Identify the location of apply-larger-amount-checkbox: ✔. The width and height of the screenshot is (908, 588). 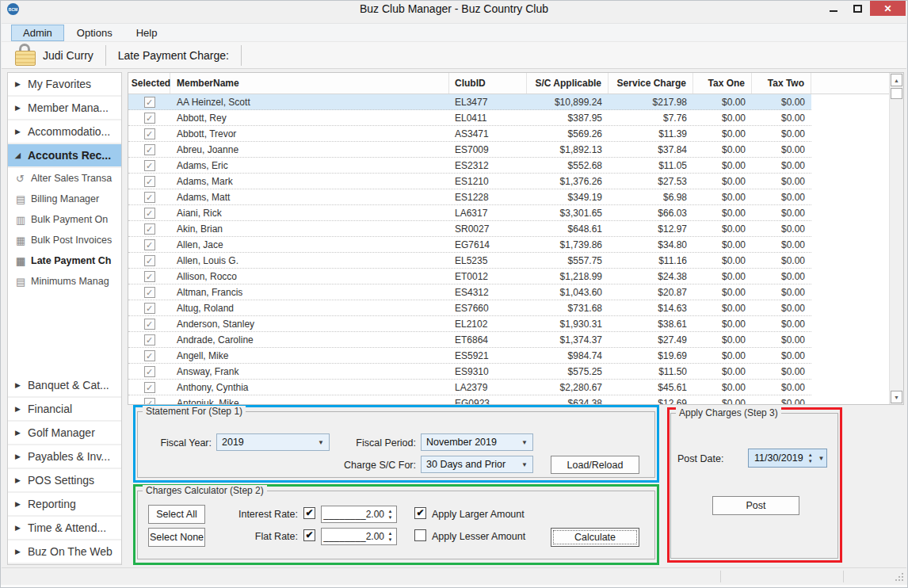
(420, 514).